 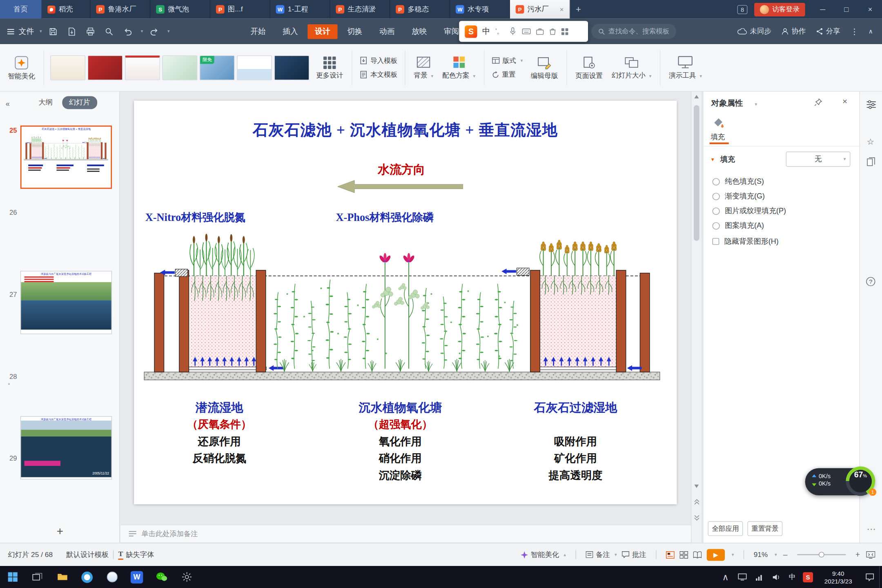 I want to click on docer-tab: 稻壳, so click(x=66, y=9).